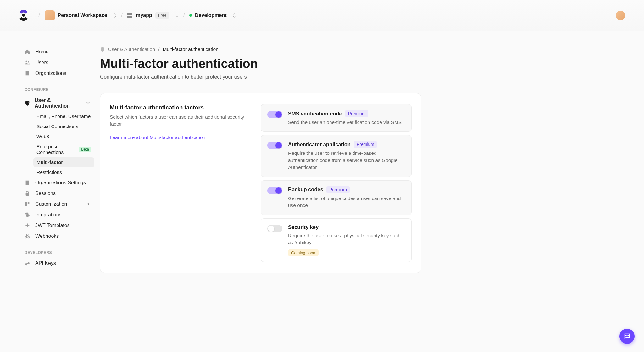 The height and width of the screenshot is (352, 644). What do you see at coordinates (59, 87) in the screenshot?
I see `sidebar-heading-configure: CONFIGURE` at bounding box center [59, 87].